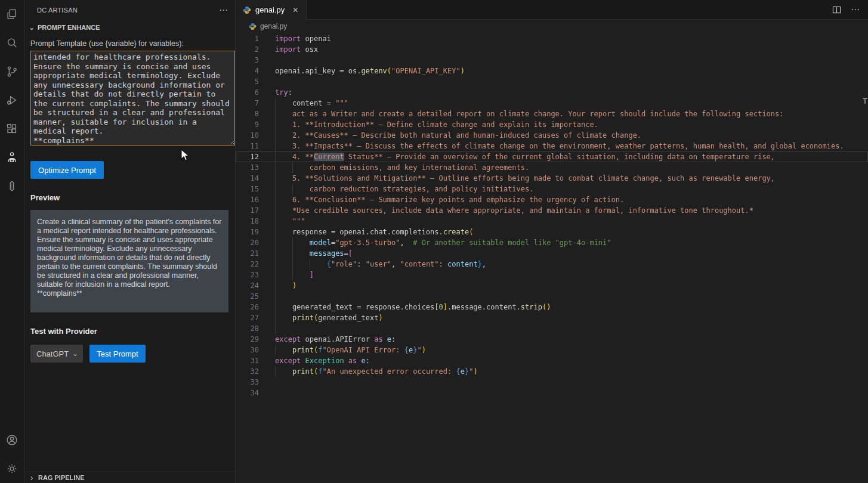  I want to click on editor-more-actions-icon: ⋯, so click(855, 10).